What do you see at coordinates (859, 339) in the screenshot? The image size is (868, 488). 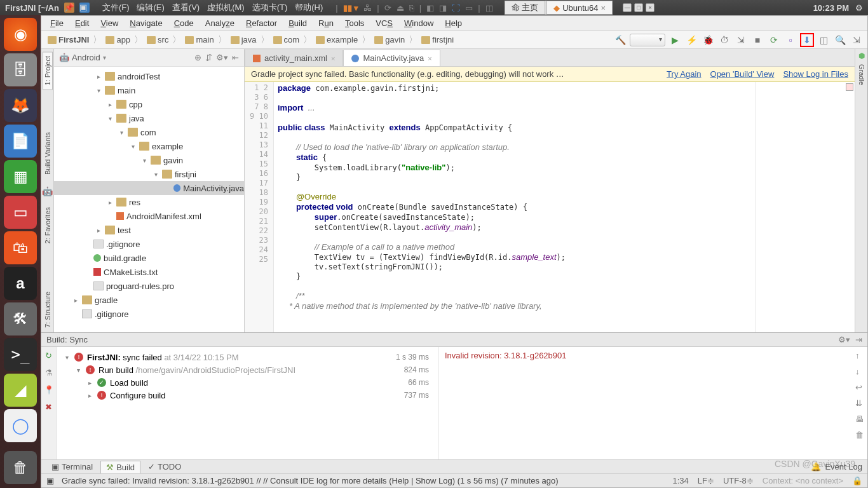 I see `hide-icon: ⇥` at bounding box center [859, 339].